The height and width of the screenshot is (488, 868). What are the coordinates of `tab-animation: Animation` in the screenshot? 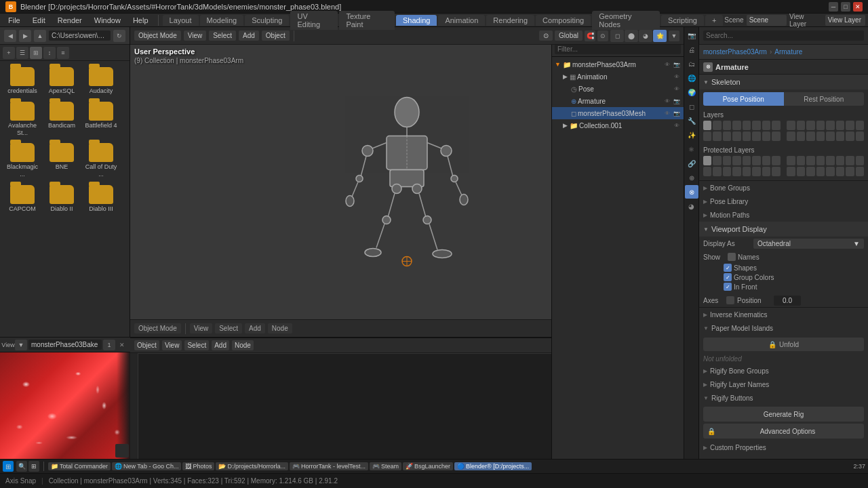 It's located at (461, 20).